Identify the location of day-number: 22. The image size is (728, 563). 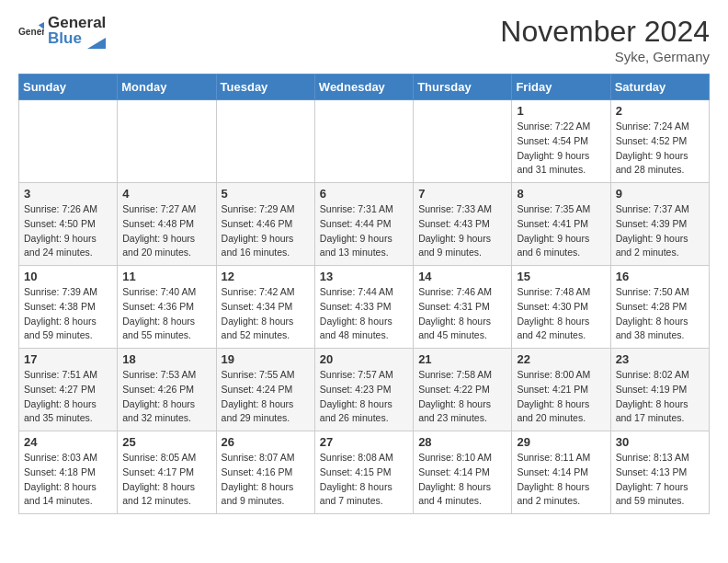
(561, 359).